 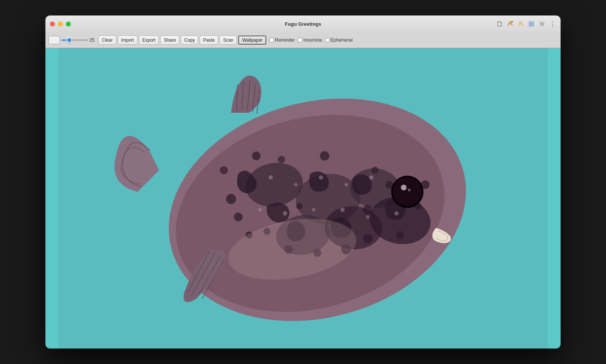 What do you see at coordinates (553, 24) in the screenshot?
I see `ellipsis-icon: ⋮` at bounding box center [553, 24].